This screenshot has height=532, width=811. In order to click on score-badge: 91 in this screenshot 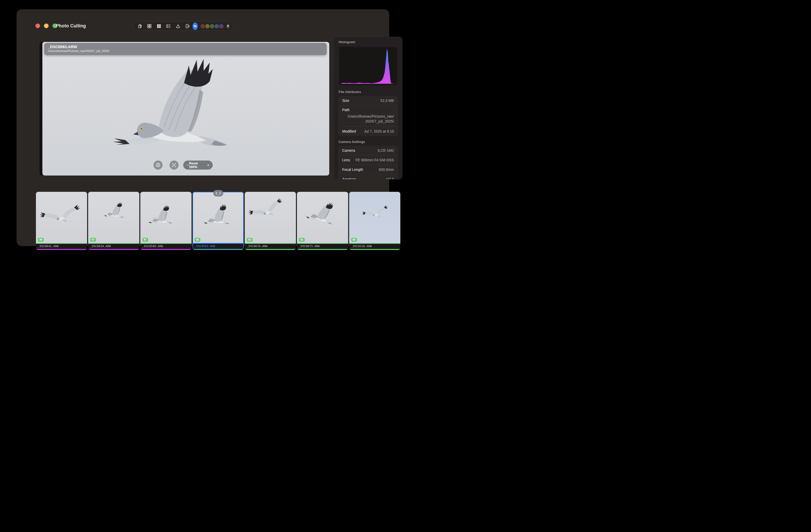, I will do `click(302, 240)`.